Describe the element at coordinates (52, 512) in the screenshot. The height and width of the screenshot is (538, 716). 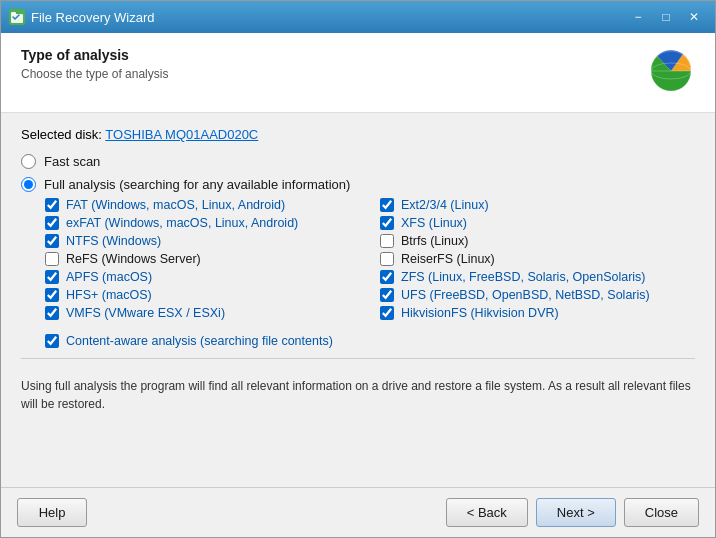
I see `help-button: Help` at that location.